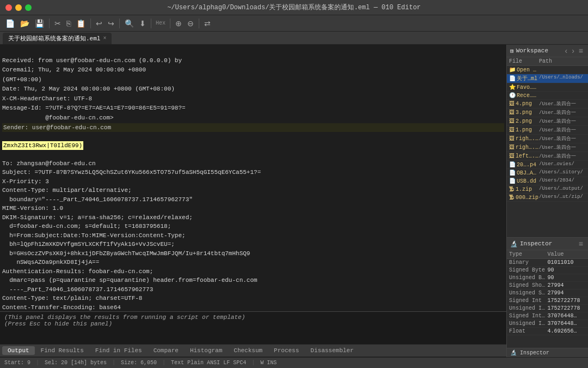 The image size is (588, 368). Describe the element at coordinates (548, 148) in the screenshot. I see `ws-item-righ2: 🖼righ….png /User…装四合一` at that location.